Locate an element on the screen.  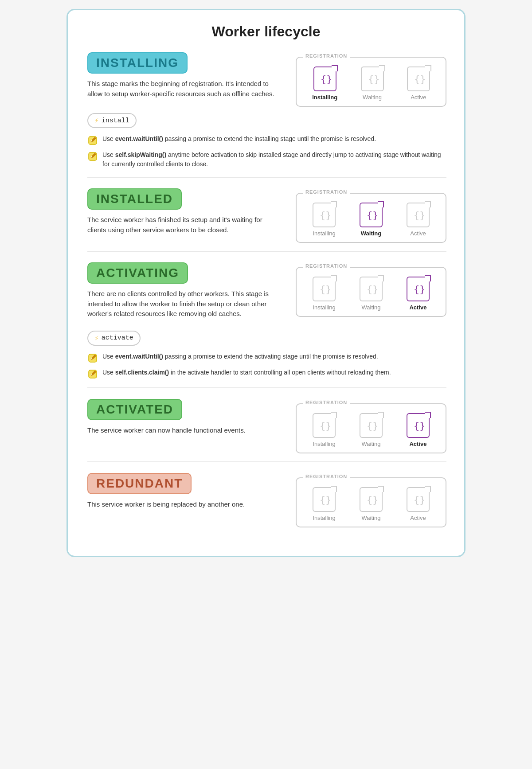
stage-header-row: REDUNDANT This service worker is being r… is located at coordinates (267, 500).